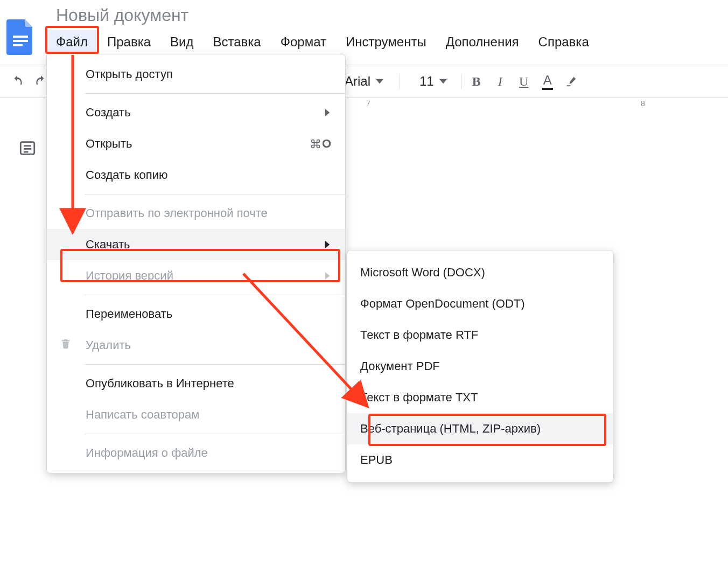  What do you see at coordinates (400, 366) in the screenshot?
I see `download-pdf-label: Документ PDF` at bounding box center [400, 366].